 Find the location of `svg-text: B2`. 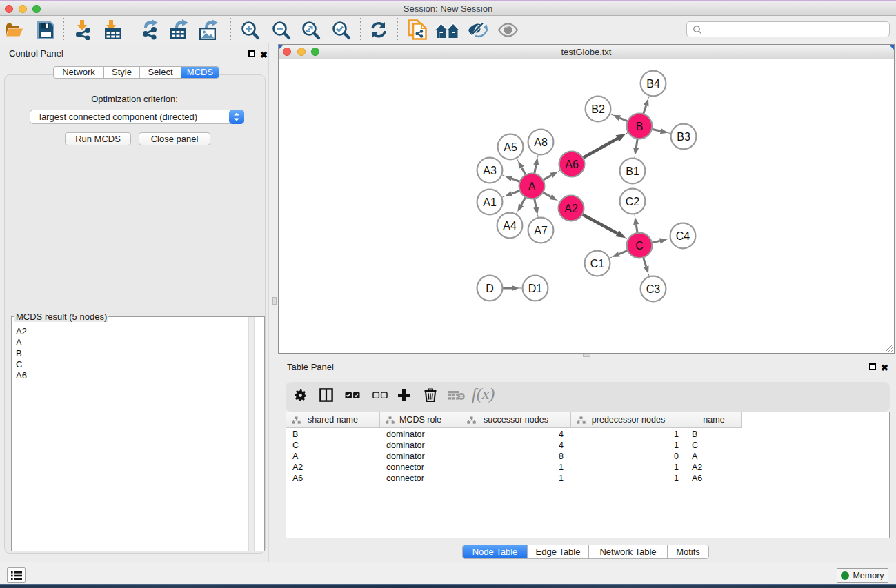

svg-text: B2 is located at coordinates (598, 109).